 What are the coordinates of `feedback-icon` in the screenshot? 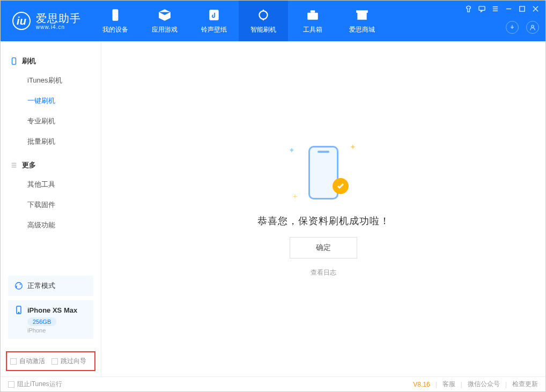 It's located at (482, 10).